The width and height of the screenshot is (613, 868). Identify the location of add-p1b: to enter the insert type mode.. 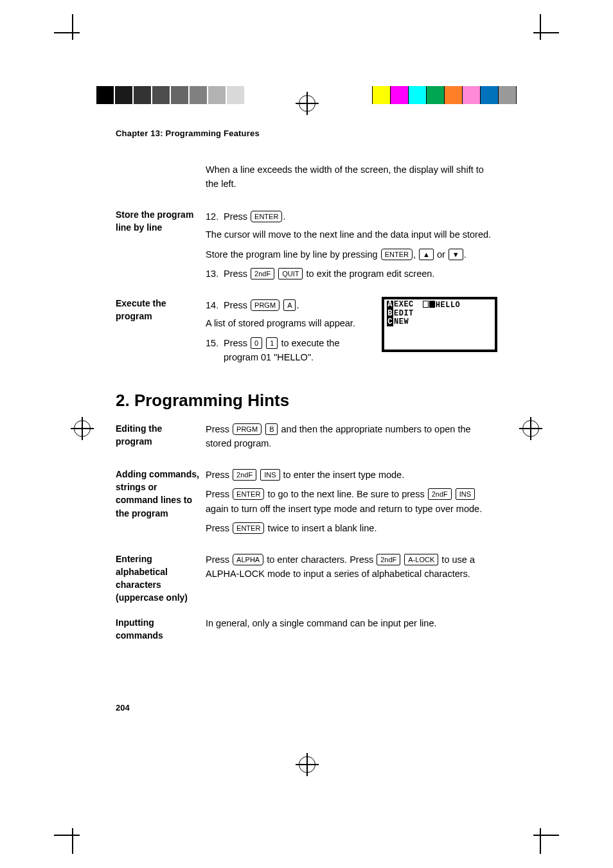
(343, 475).